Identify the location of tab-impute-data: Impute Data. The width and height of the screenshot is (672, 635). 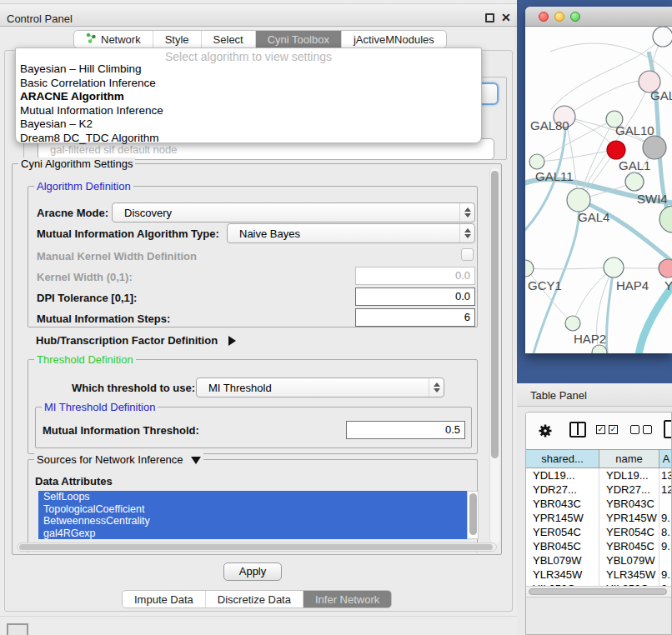
(164, 599).